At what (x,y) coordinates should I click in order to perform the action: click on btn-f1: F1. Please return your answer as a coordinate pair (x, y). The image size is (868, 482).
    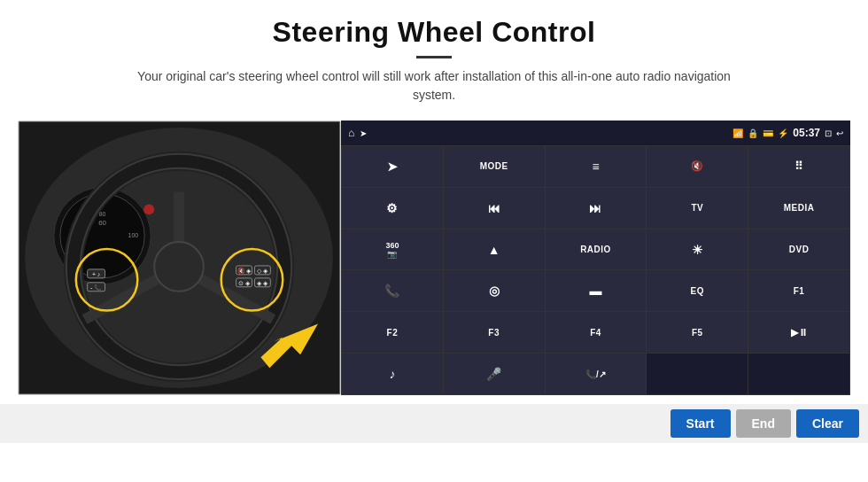
    Looking at the image, I should click on (799, 291).